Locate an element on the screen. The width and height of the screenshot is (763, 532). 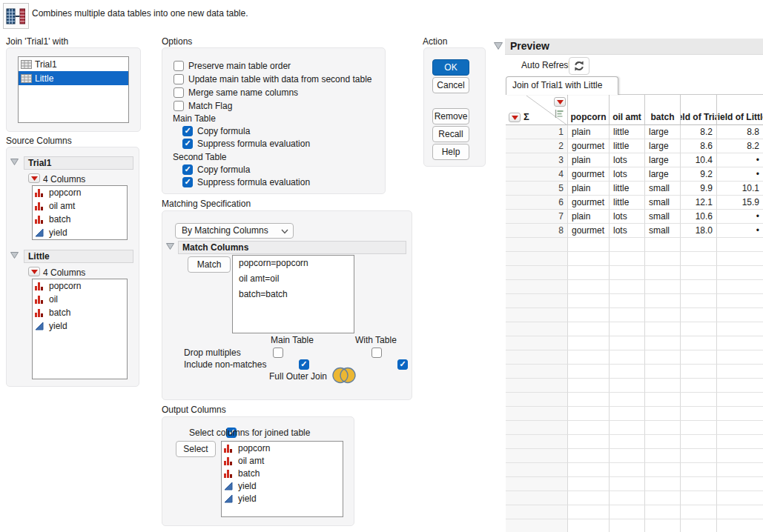
refresh-button is located at coordinates (579, 66).